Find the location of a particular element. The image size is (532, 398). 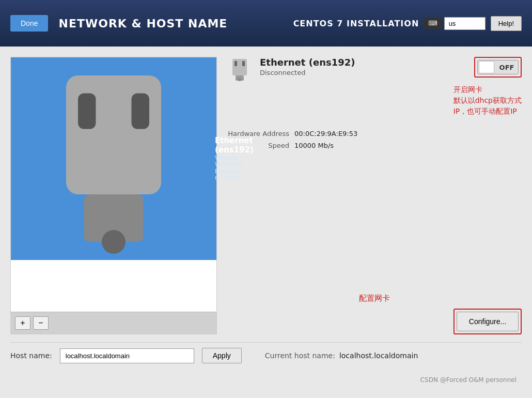

detail-properties: Hardware Address 00:0C:29:9A:E9:53 Speed… is located at coordinates (374, 142).